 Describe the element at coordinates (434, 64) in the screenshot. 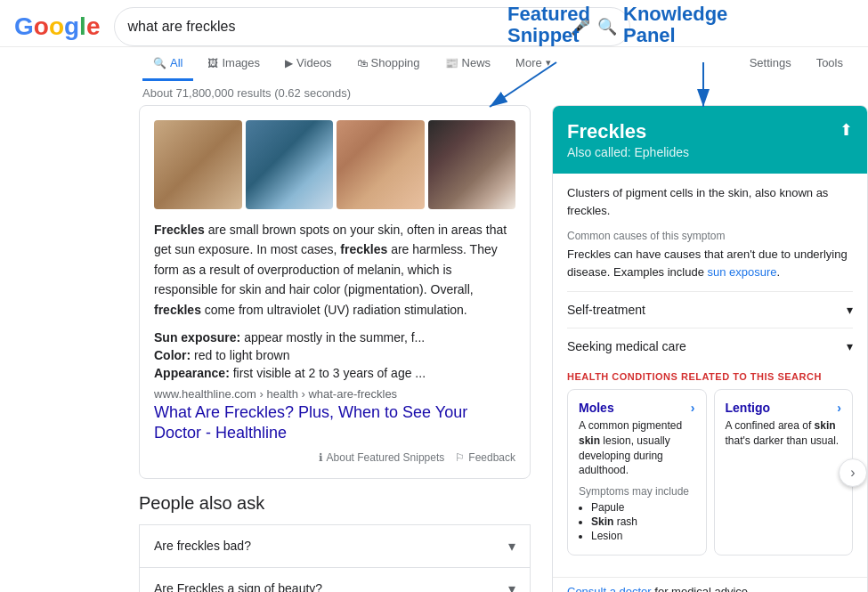

I see `nav-tabs: 🔍 All 🖼 Images ▶ Videos 🛍 Shopping 📰 New…` at that location.